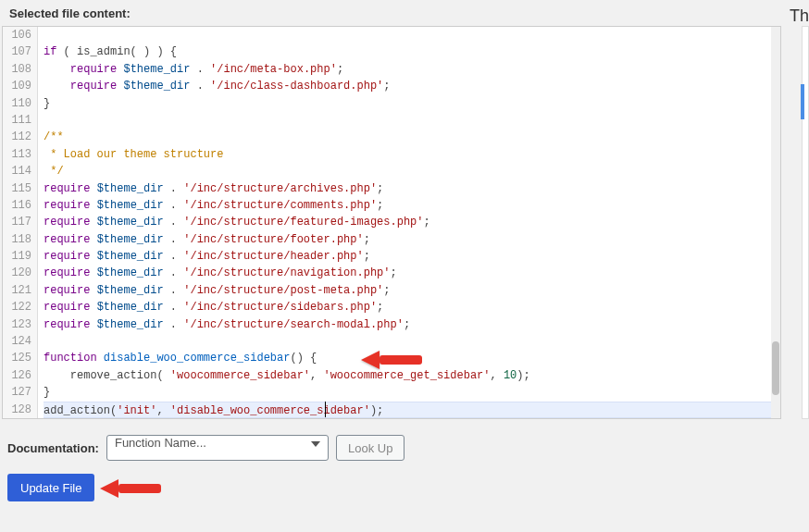 The height and width of the screenshot is (532, 809). What do you see at coordinates (17, 410) in the screenshot?
I see `line-number: 128` at bounding box center [17, 410].